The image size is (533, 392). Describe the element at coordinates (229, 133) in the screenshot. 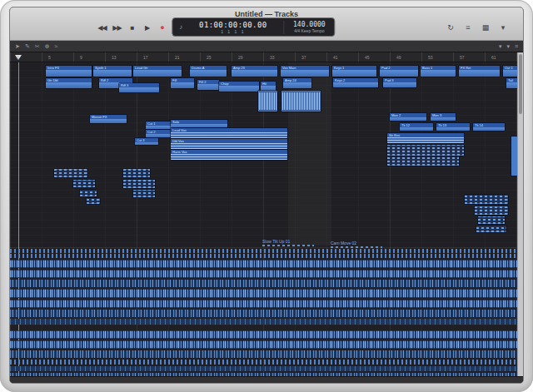

I see `region-lead-vox: Lead Vox` at that location.